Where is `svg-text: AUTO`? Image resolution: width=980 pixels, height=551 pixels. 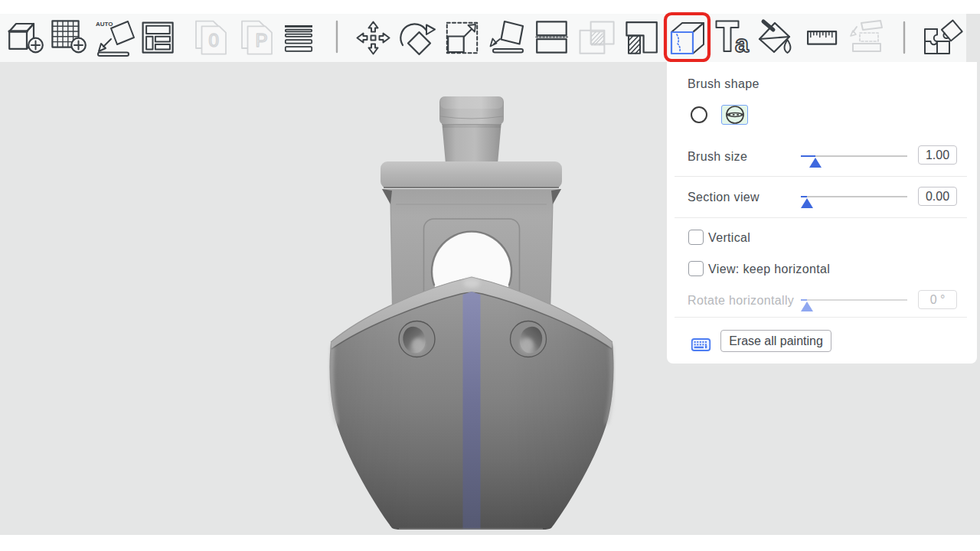 svg-text: AUTO is located at coordinates (104, 24).